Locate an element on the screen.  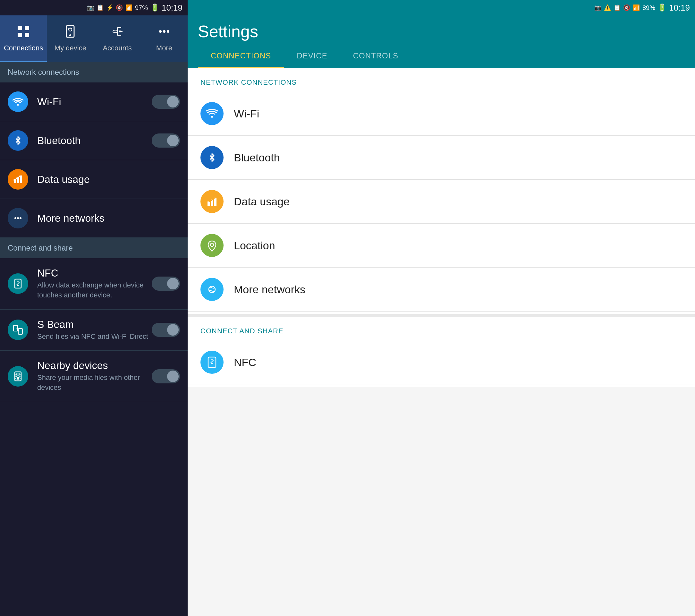
tab-accounts: Accounts is located at coordinates (117, 39).